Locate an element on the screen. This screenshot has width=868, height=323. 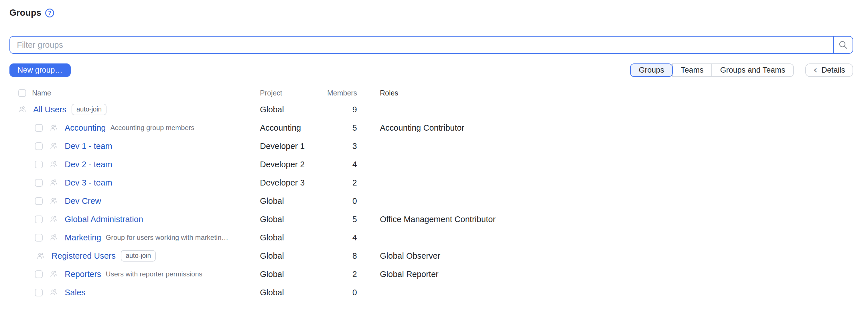
group-name-link: Dev 1 - team is located at coordinates (88, 146).